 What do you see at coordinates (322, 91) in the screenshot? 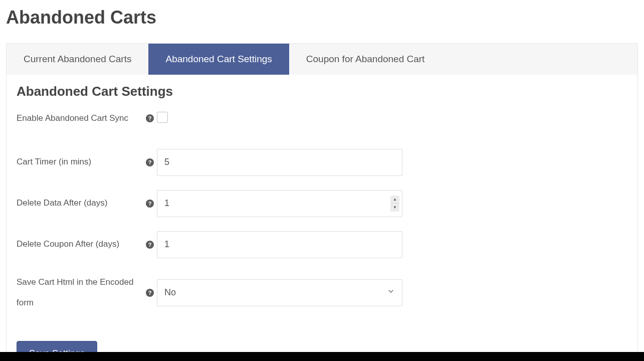
I see `section-title: Abandoned Cart Settings` at bounding box center [322, 91].